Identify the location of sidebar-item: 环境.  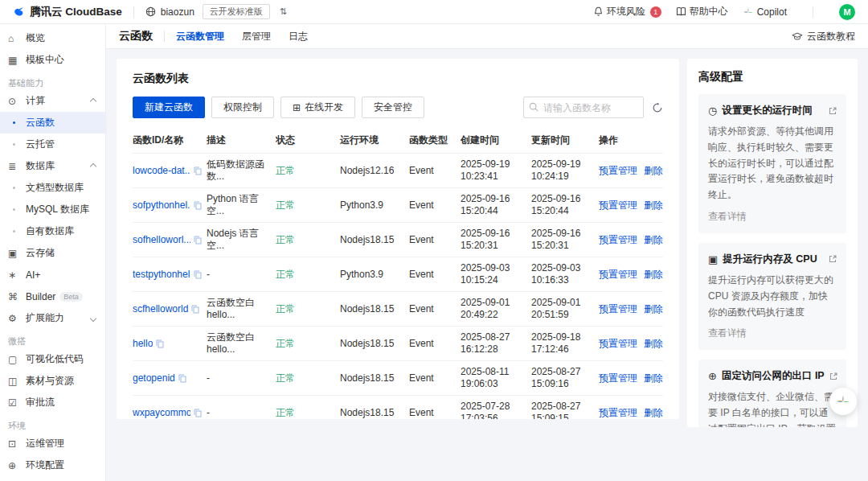
(53, 423).